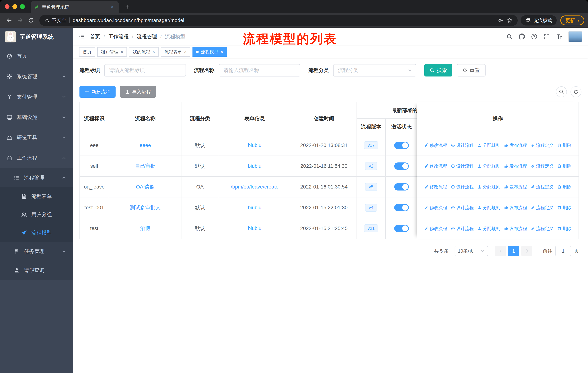 This screenshot has height=373, width=588. I want to click on sidebar-item-task-manage: 任务管理, so click(37, 251).